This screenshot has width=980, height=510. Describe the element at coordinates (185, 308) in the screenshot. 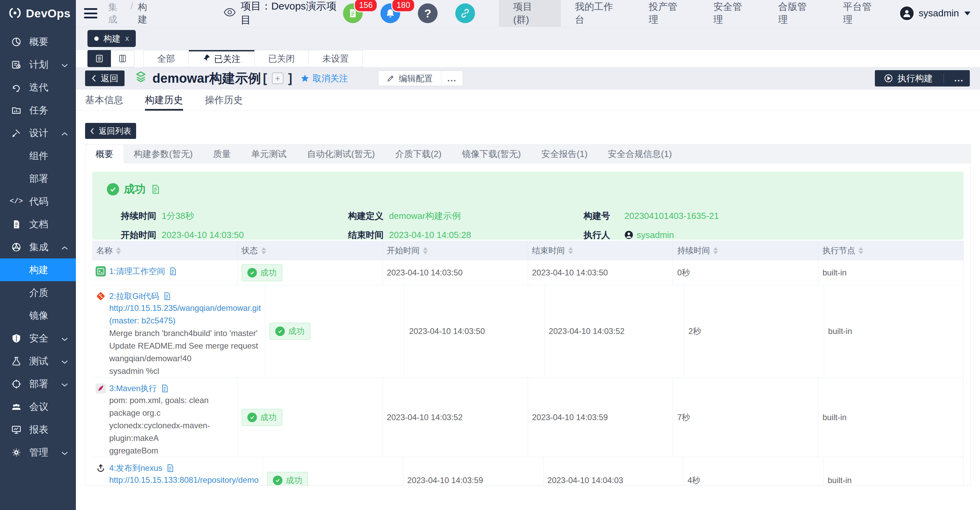

I see `git-url-link: http://10.15.15.235/wangqian/demowar.git` at that location.